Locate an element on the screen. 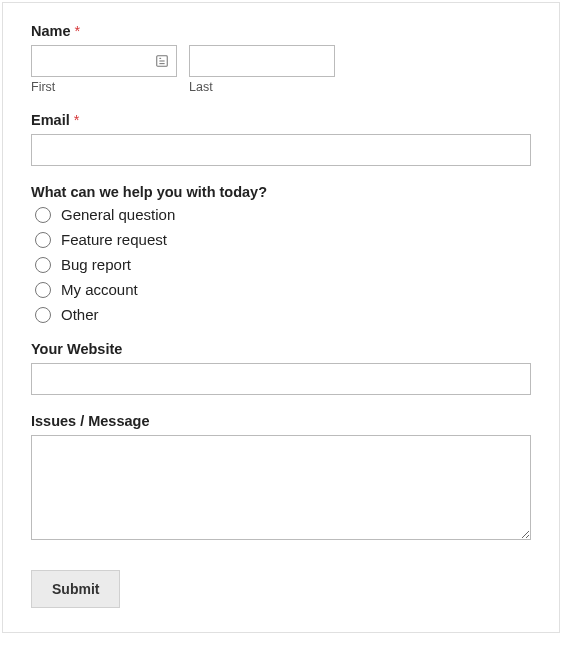  radio-item: General question is located at coordinates (281, 214).